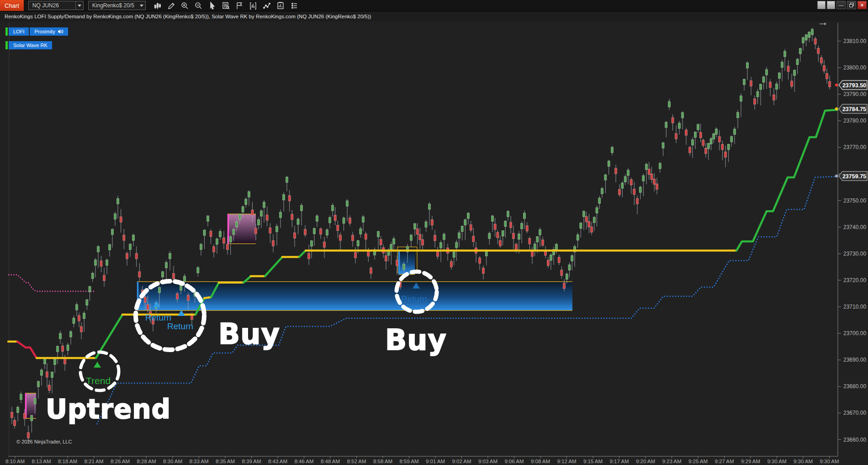 Image resolution: width=868 pixels, height=465 pixels. What do you see at coordinates (409, 461) in the screenshot?
I see `time-tick-label: 8:59 AM` at bounding box center [409, 461].